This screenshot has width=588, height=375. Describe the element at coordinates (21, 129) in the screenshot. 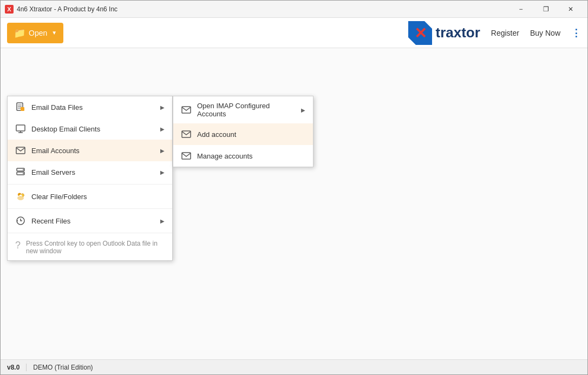

I see `desktop-icon` at that location.